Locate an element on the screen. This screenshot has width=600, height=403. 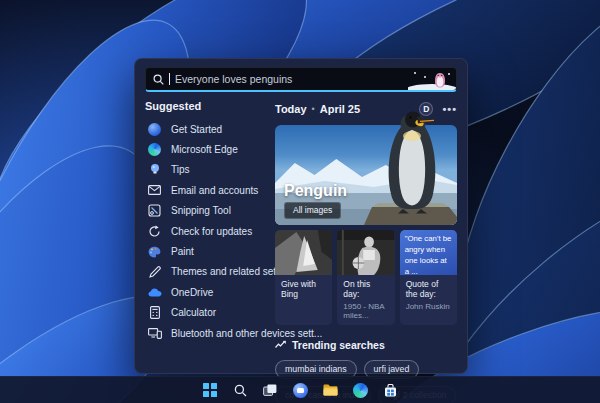
all-images-button: All images is located at coordinates (312, 210).